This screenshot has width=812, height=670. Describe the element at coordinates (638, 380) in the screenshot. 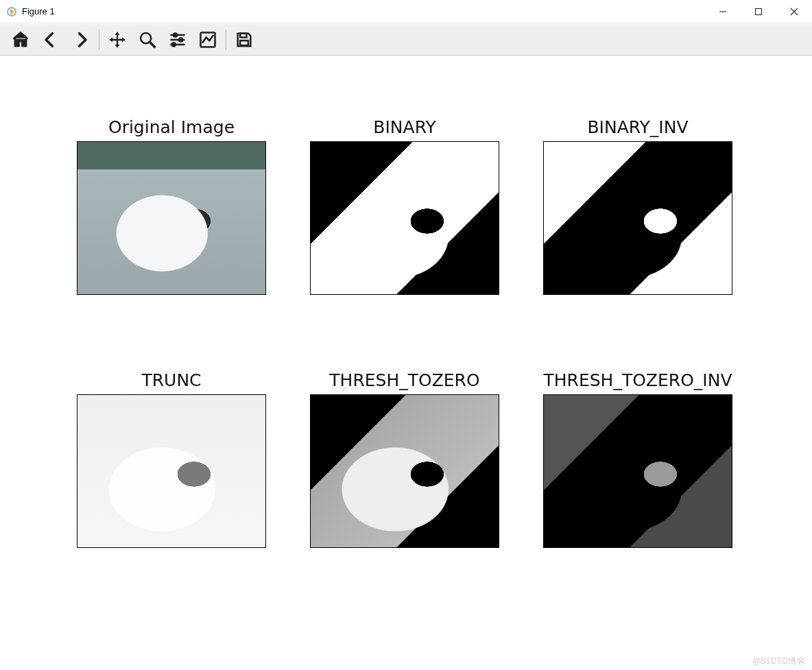

I see `subplot-title: THRESH_TOZERO_INV` at that location.